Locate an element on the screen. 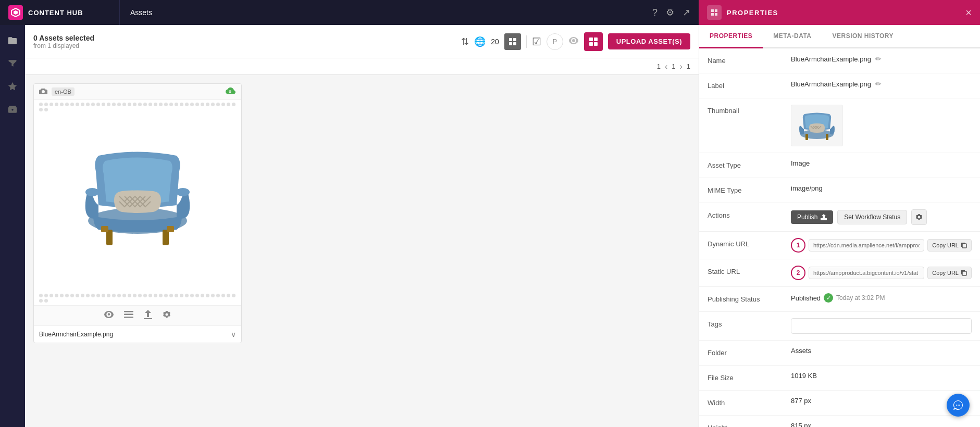 The image size is (980, 427). page-mid: 1 is located at coordinates (673, 67).